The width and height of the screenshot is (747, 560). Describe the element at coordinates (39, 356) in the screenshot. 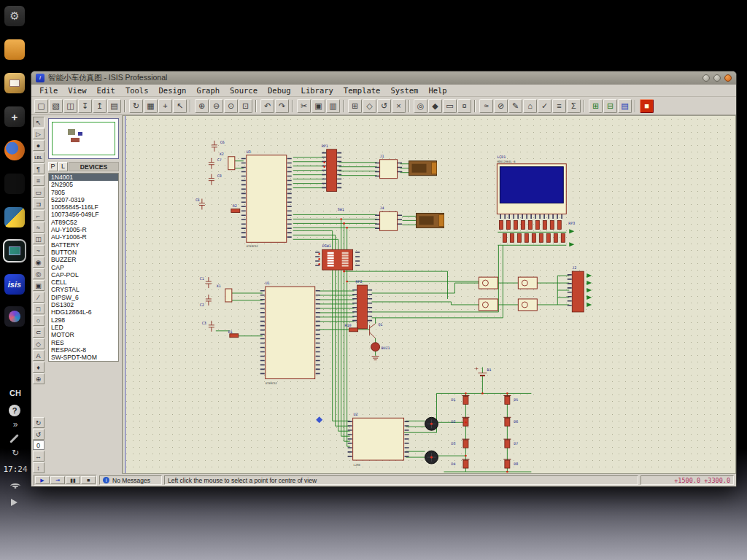

I see `2d-text-mode-button: A` at that location.